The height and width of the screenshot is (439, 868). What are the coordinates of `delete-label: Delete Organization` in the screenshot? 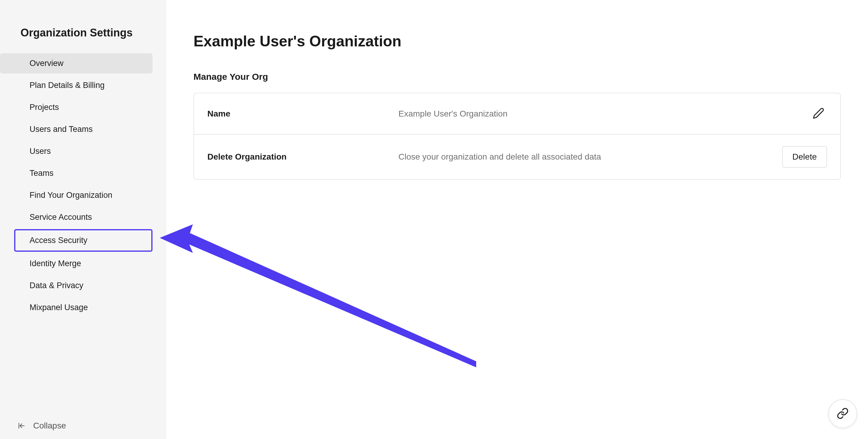 It's located at (303, 157).